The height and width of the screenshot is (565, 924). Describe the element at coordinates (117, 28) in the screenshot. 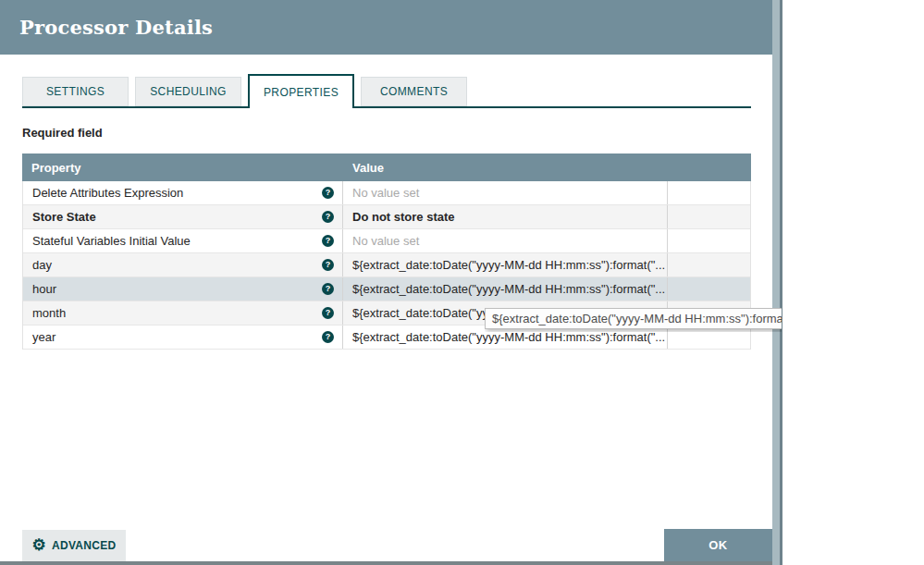

I see `dialog-title: Processor Details` at that location.